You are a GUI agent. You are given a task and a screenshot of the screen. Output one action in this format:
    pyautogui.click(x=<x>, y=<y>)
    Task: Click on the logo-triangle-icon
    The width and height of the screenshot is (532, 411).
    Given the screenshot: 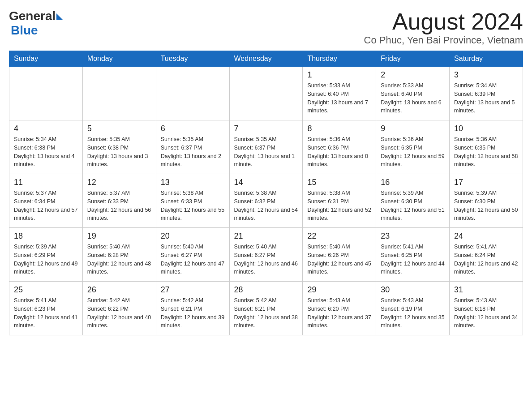 What is the action you would take?
    pyautogui.click(x=60, y=17)
    